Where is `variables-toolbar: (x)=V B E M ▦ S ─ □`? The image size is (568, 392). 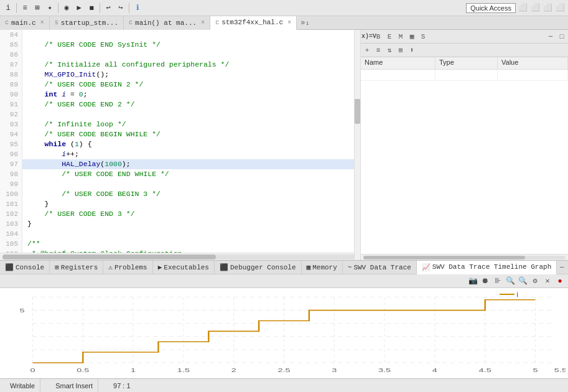
variables-toolbar: (x)=V B E M ▦ S ─ □ is located at coordinates (464, 37).